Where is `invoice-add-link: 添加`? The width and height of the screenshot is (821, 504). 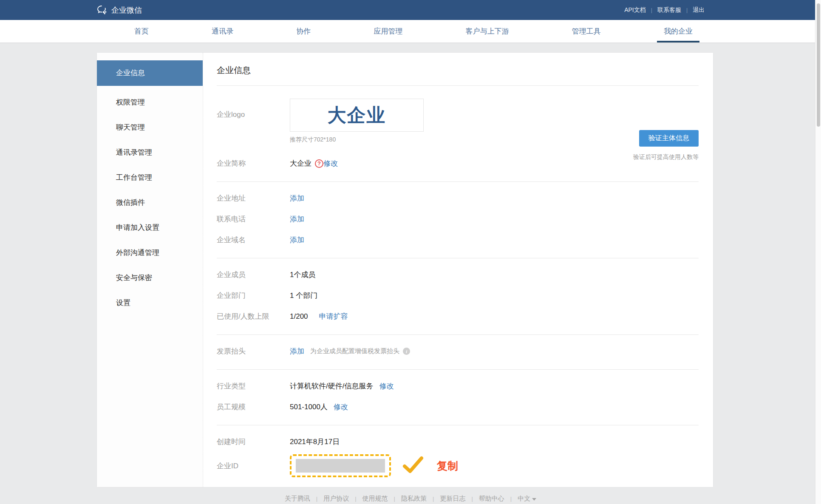 invoice-add-link: 添加 is located at coordinates (297, 351).